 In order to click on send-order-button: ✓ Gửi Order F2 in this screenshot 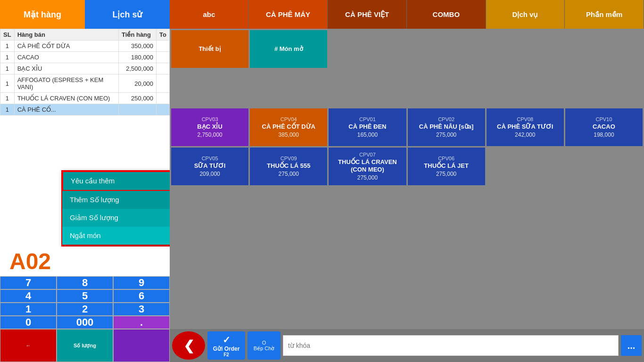, I will do `click(226, 346)`.